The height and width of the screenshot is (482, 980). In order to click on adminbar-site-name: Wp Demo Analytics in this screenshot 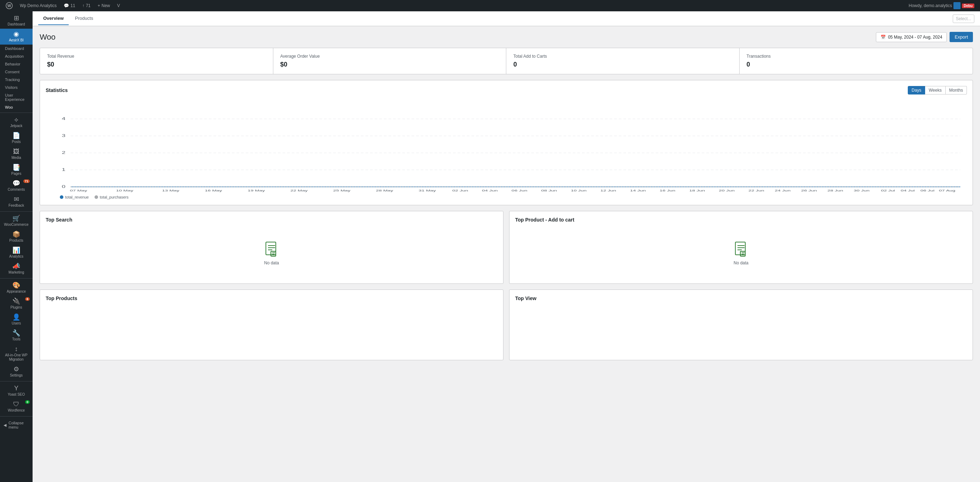, I will do `click(38, 6)`.